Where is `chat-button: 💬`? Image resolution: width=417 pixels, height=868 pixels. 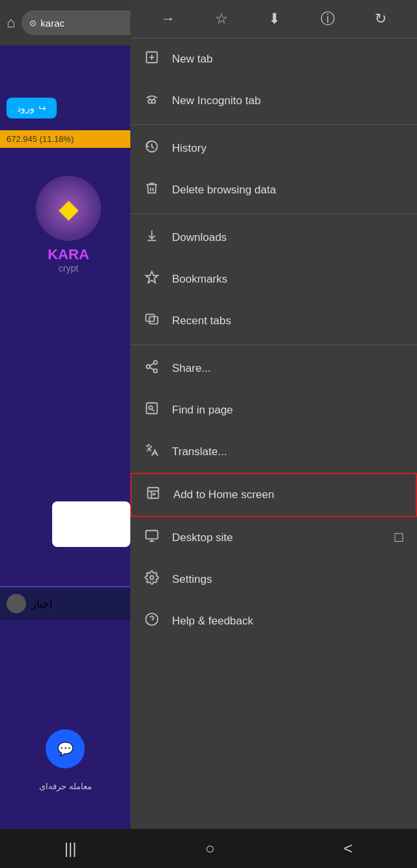
chat-button: 💬 is located at coordinates (65, 749).